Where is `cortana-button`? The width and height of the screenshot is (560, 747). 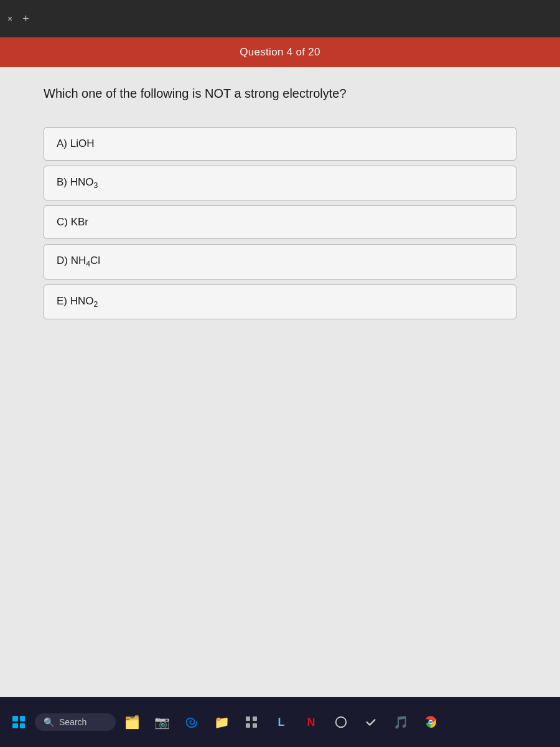 cortana-button is located at coordinates (341, 722).